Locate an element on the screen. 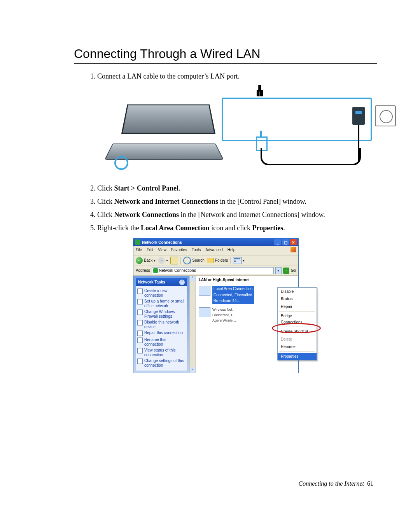 This screenshot has width=420, height=509. back-label: Back is located at coordinates (148, 261).